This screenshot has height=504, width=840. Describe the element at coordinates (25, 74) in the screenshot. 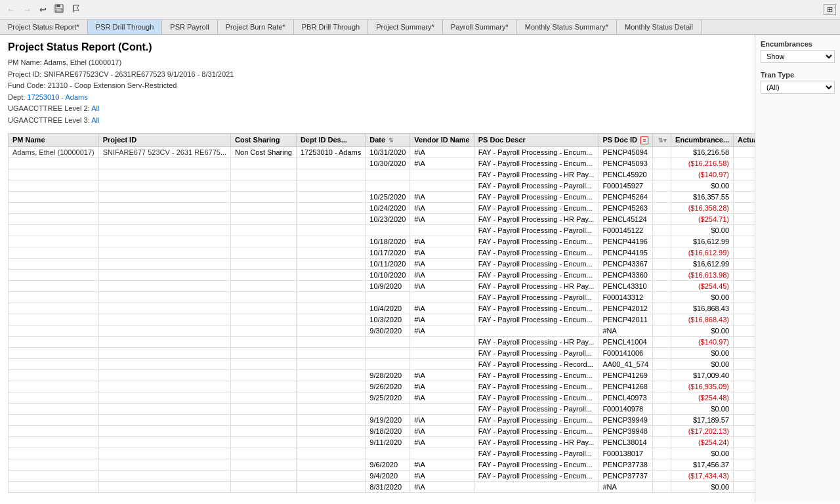

I see `project-id-label: Project ID:` at that location.